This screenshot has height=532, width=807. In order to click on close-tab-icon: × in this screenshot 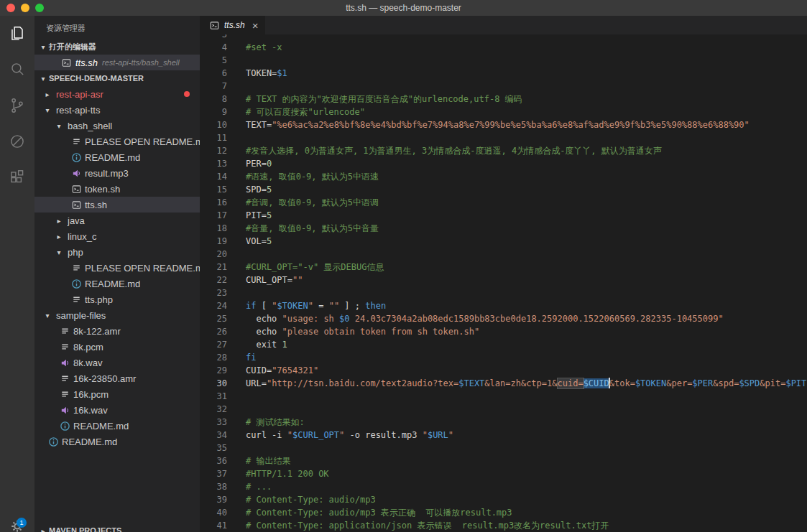, I will do `click(256, 26)`.